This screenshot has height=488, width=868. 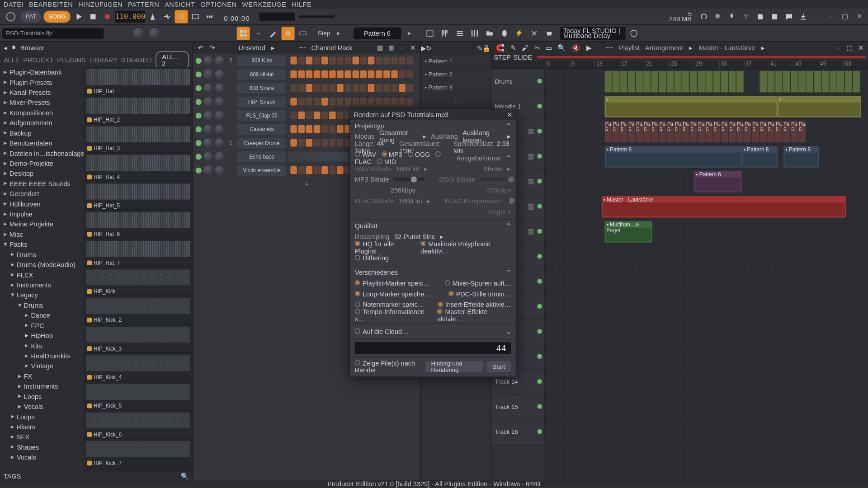 I want to click on tree-node: ▸ Mixer-Presets, so click(x=42, y=102).